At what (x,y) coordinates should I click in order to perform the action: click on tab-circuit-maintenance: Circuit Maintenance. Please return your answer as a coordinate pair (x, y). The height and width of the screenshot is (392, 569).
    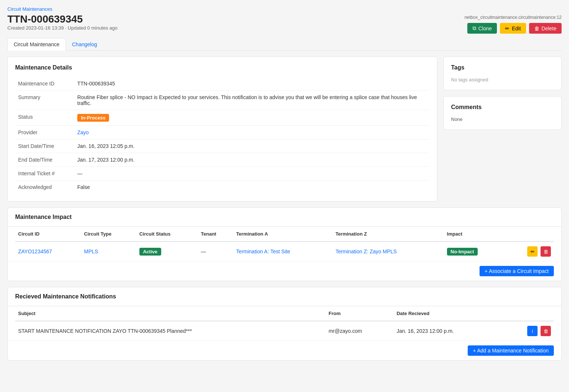
    Looking at the image, I should click on (37, 44).